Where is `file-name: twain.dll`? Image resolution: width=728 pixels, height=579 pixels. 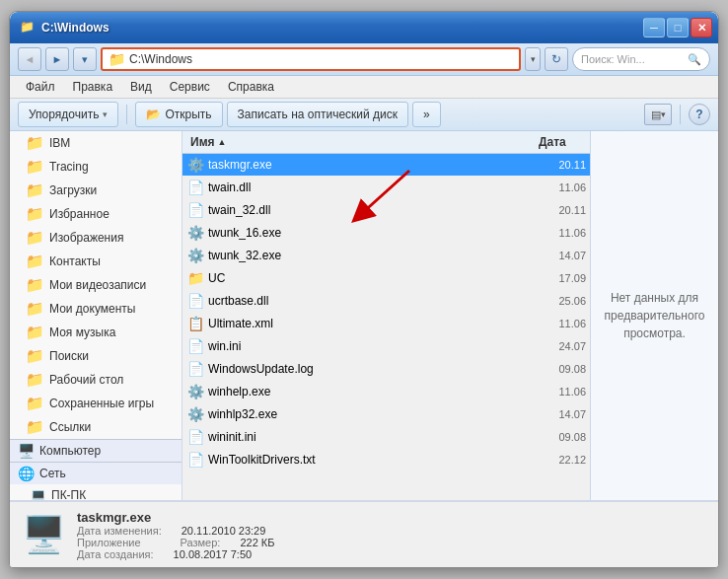 file-name: twain.dll is located at coordinates (370, 187).